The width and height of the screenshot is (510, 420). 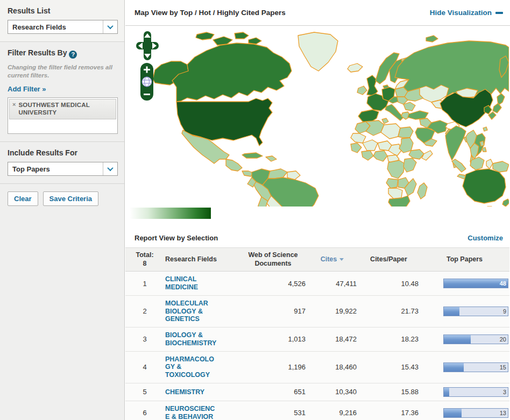 I want to click on cites-paper-cell: 10.48, so click(x=388, y=284).